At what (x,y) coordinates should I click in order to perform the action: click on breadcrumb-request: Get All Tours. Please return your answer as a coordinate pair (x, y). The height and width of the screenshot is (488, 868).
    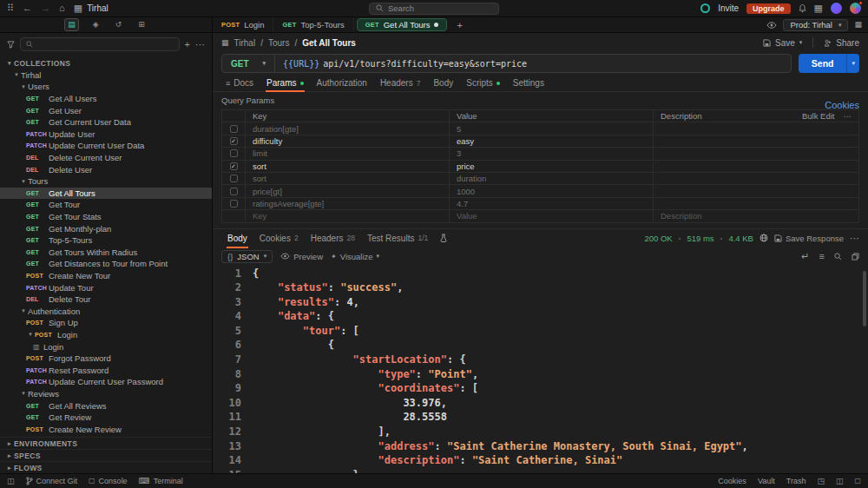
    Looking at the image, I should click on (329, 43).